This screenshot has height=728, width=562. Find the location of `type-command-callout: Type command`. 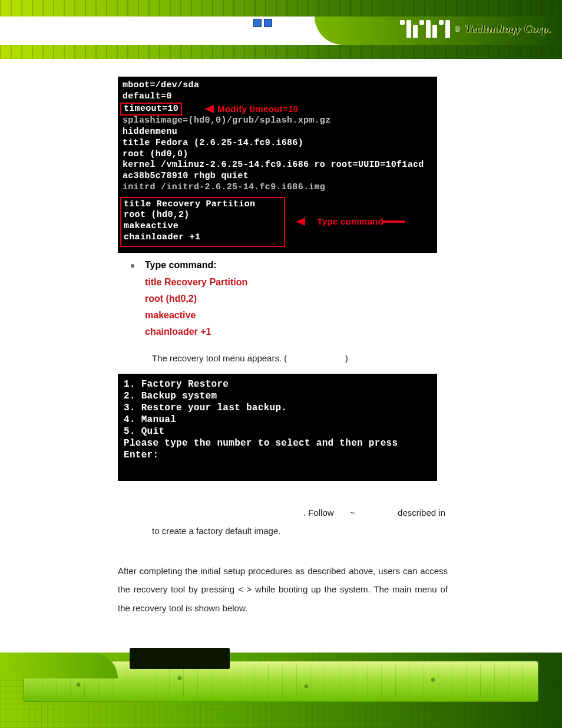

type-command-callout: Type command is located at coordinates (350, 222).